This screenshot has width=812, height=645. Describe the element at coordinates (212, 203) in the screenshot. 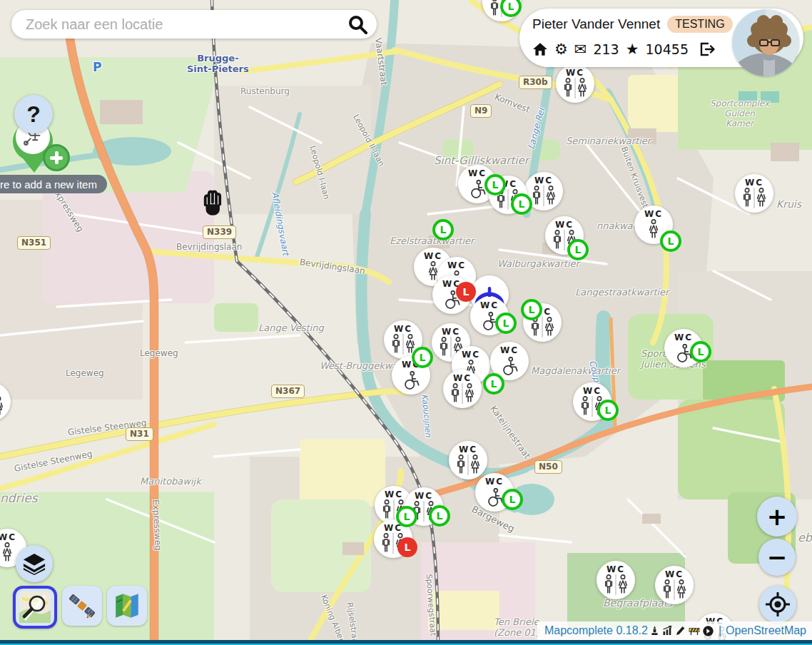

I see `hand-cursor-icon` at that location.